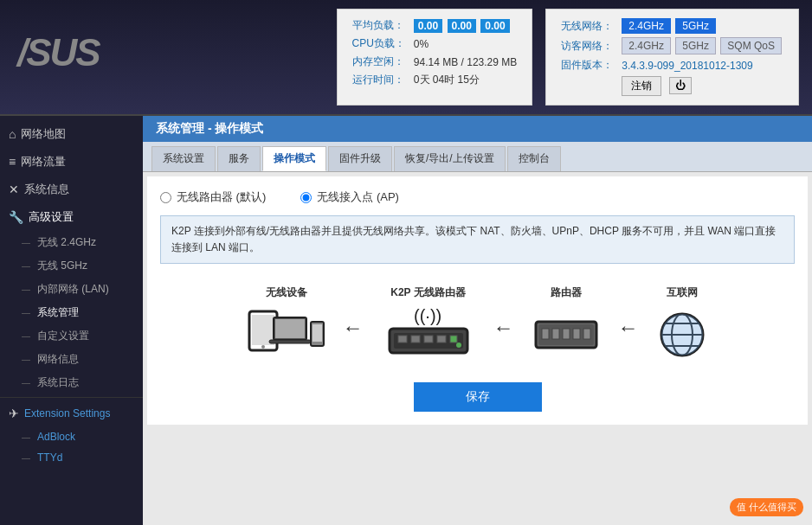  Describe the element at coordinates (379, 26) in the screenshot. I see `avg-load-label: 平均负载：` at that location.